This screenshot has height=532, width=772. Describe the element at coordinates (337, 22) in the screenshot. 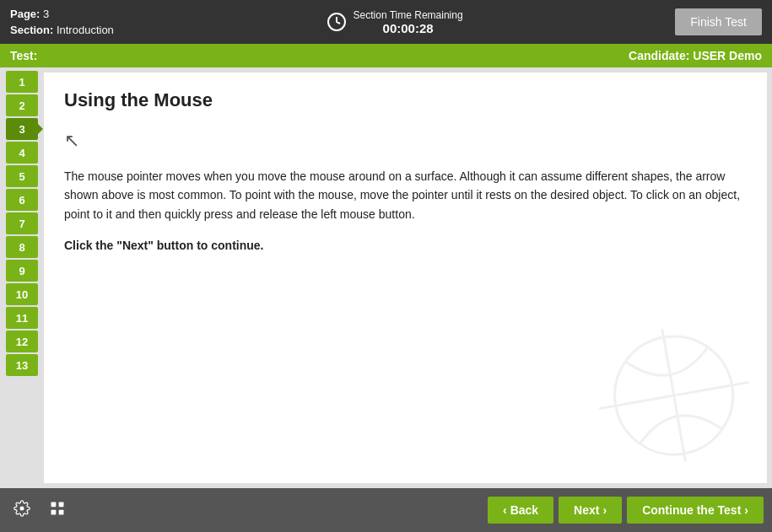

I see `clock-icon` at that location.